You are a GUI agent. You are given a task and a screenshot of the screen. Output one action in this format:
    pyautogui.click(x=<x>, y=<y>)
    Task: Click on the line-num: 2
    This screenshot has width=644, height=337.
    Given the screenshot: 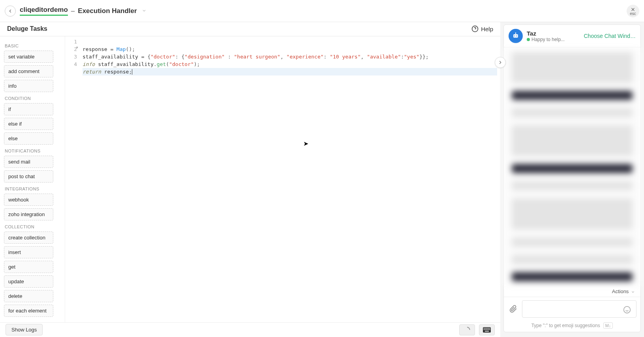 What is the action you would take?
    pyautogui.click(x=71, y=49)
    